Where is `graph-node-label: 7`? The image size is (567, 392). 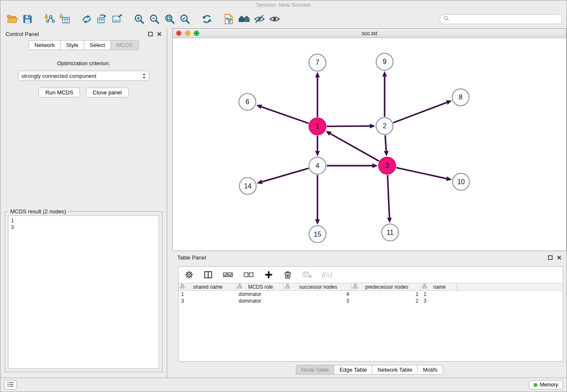 graph-node-label: 7 is located at coordinates (317, 63).